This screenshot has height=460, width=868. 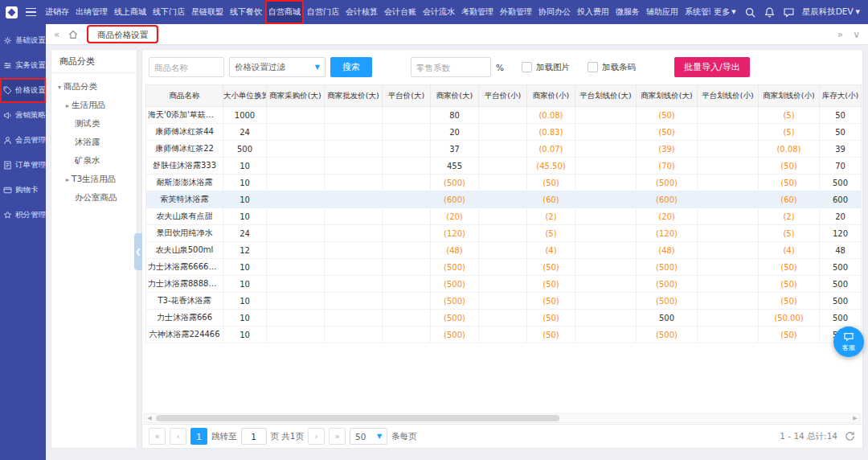 I want to click on sidebar-item: 价格设置, so click(x=23, y=90).